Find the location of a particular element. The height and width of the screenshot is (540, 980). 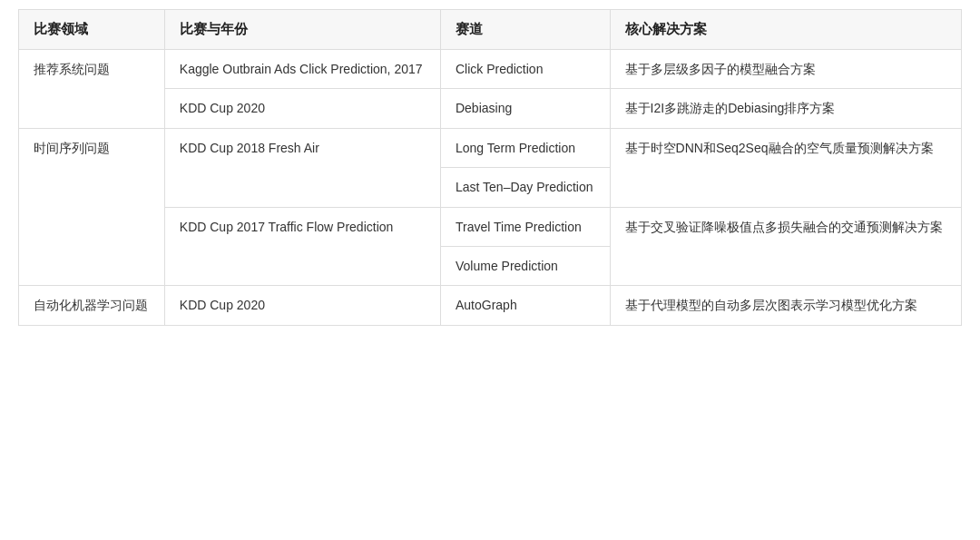

table-cell: AutoGraph is located at coordinates (524, 305).